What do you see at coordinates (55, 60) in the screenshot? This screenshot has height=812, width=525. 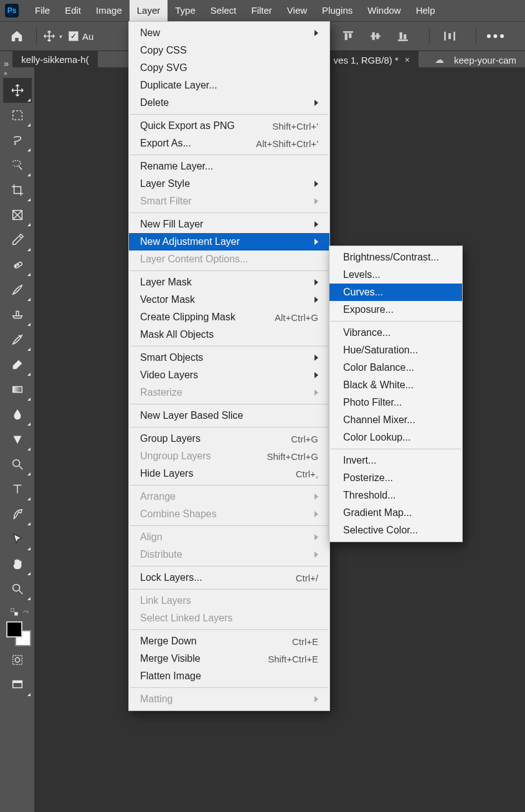 I see `document-tab-active: kelly-sikkema-h(` at bounding box center [55, 60].